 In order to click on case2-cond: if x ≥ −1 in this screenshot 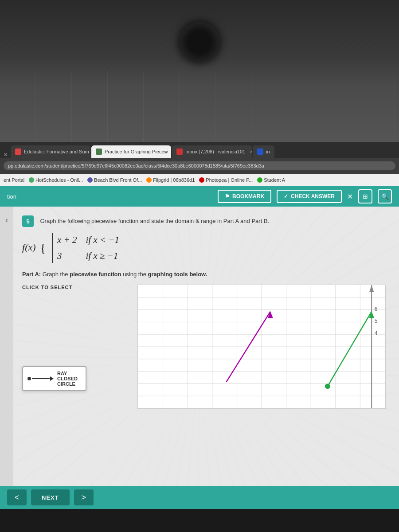, I will do `click(103, 256)`.